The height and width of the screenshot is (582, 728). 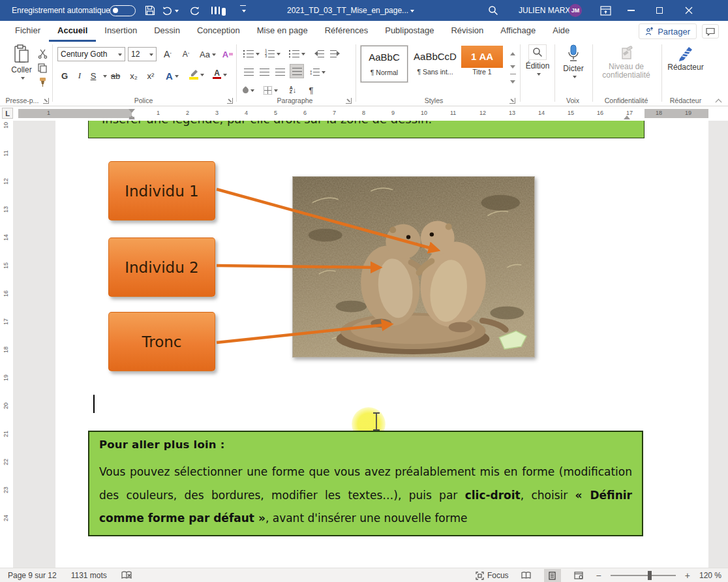 What do you see at coordinates (650, 575) in the screenshot?
I see `zoom-slider-handle` at bounding box center [650, 575].